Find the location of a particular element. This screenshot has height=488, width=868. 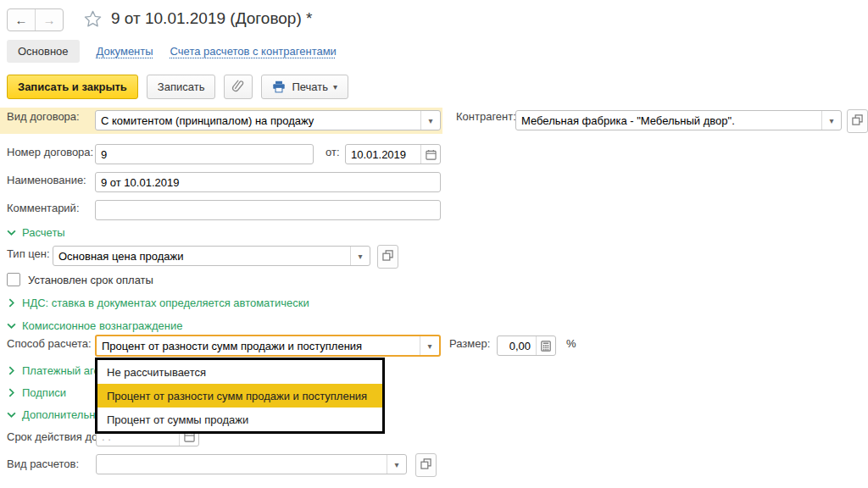

settlement-kind-open-button is located at coordinates (426, 465).